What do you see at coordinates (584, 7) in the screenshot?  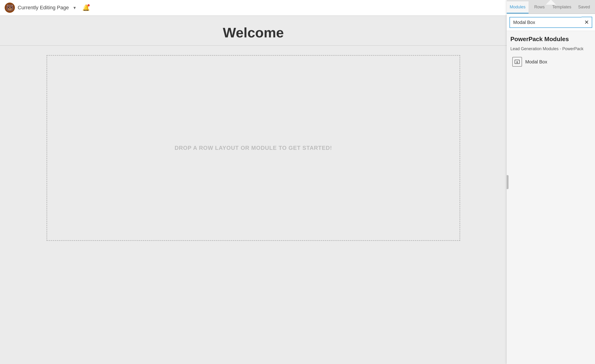 I see `tab-saved: Saved` at bounding box center [584, 7].